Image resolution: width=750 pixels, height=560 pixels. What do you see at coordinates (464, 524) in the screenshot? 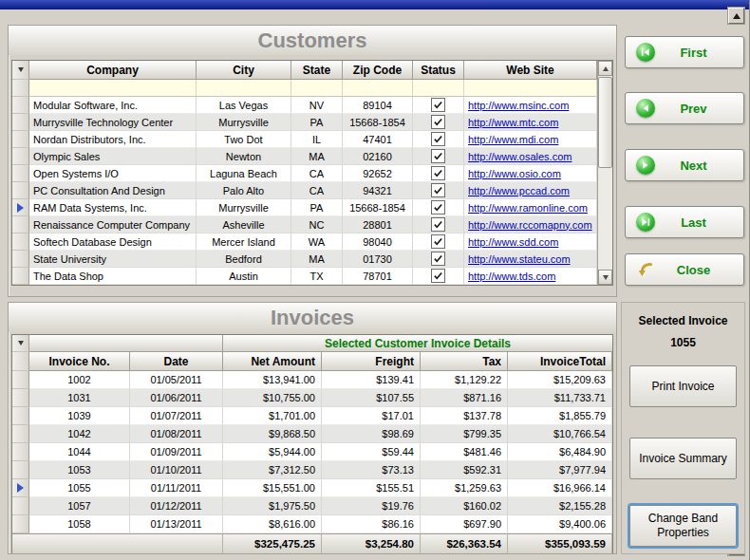
I see `tax-cell: $697.90` at bounding box center [464, 524].